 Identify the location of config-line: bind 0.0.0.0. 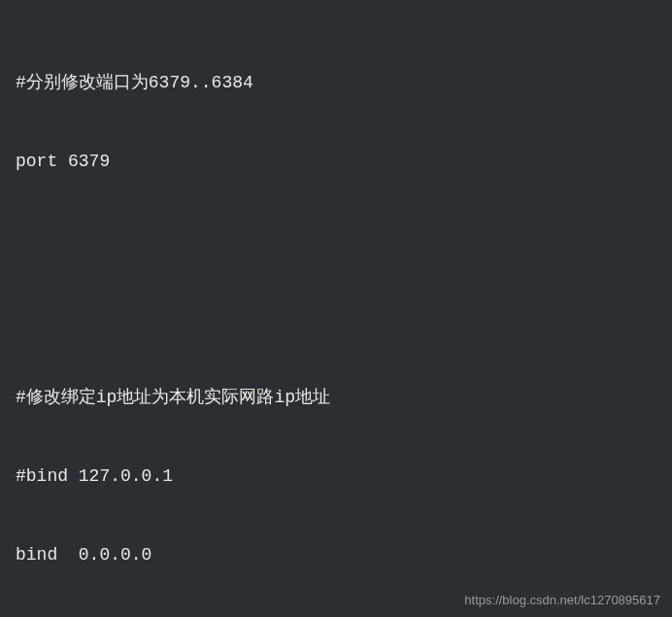
(336, 556).